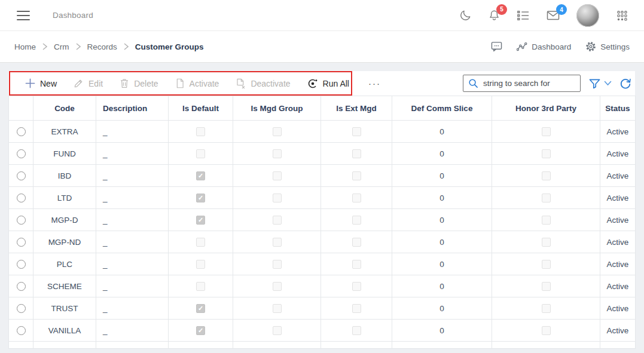 The width and height of the screenshot is (644, 353). I want to click on table-row: IBD_0Active, so click(322, 176).